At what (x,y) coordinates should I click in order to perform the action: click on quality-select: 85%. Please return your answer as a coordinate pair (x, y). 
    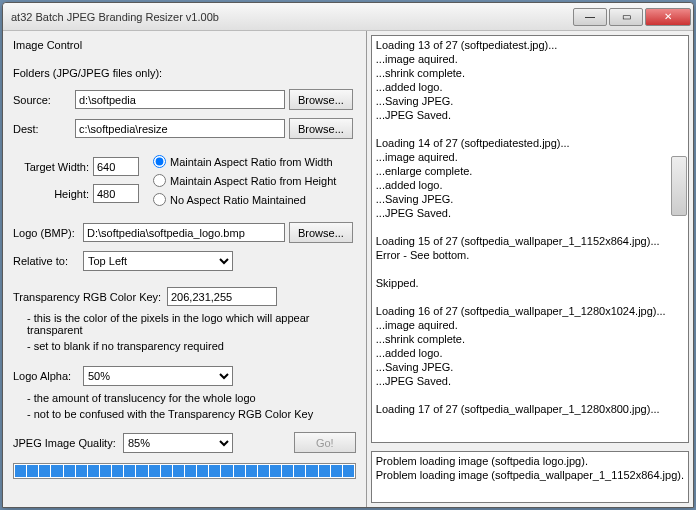
    Looking at the image, I should click on (178, 443).